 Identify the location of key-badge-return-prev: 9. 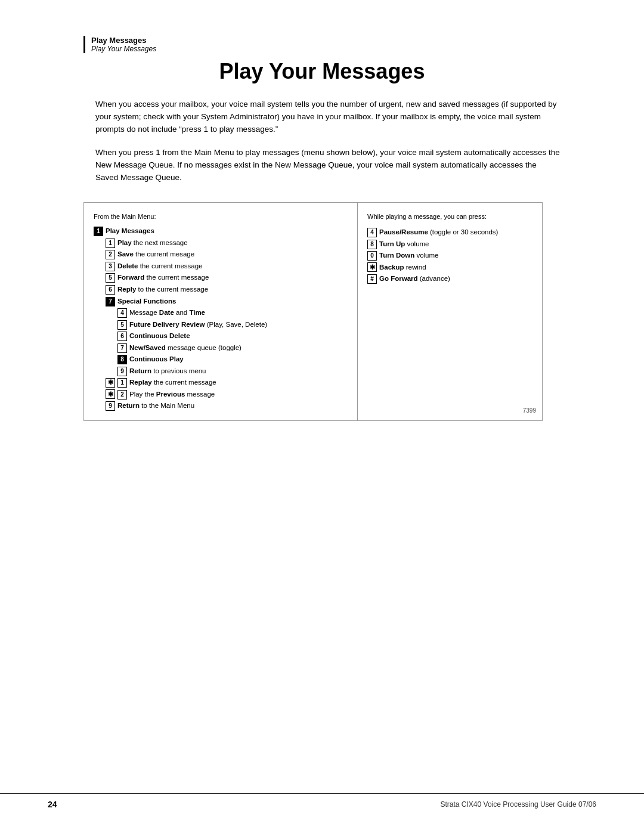
(122, 371).